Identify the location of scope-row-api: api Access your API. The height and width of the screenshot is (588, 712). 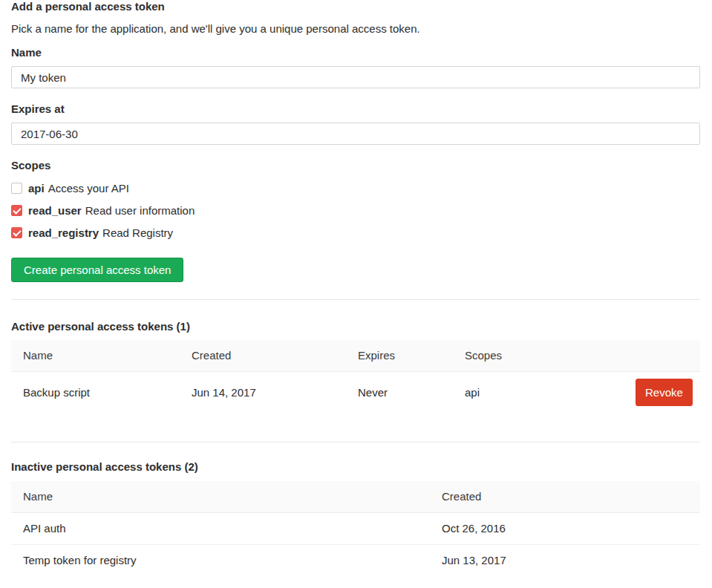
(70, 188).